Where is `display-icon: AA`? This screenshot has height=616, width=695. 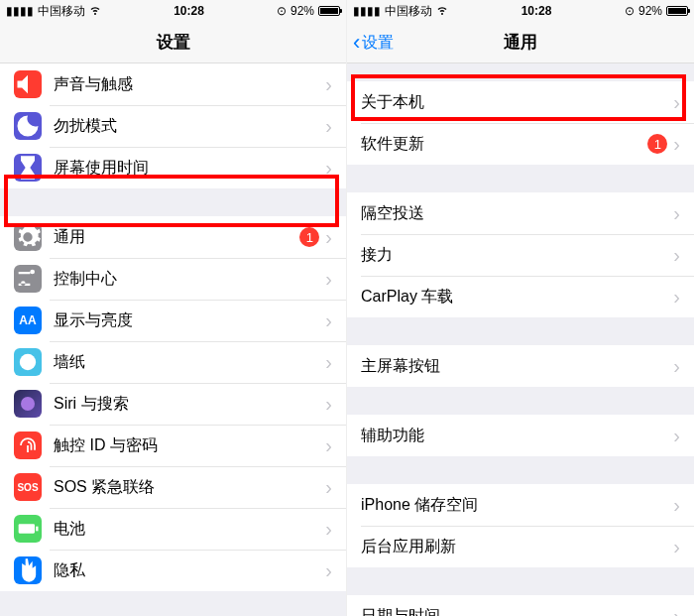 display-icon: AA is located at coordinates (28, 320).